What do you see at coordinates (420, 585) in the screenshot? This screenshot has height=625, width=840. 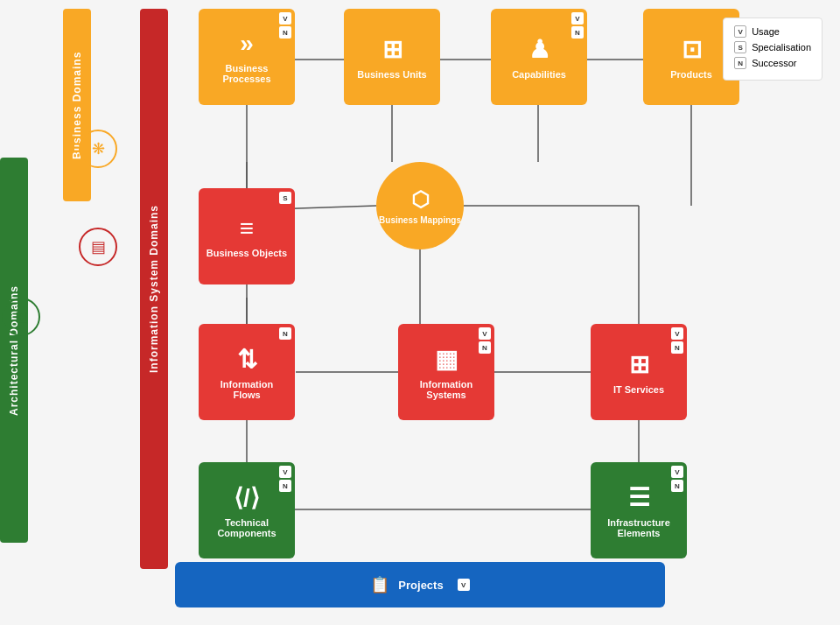 I see `projects-bar: 📋 Projects V` at bounding box center [420, 585].